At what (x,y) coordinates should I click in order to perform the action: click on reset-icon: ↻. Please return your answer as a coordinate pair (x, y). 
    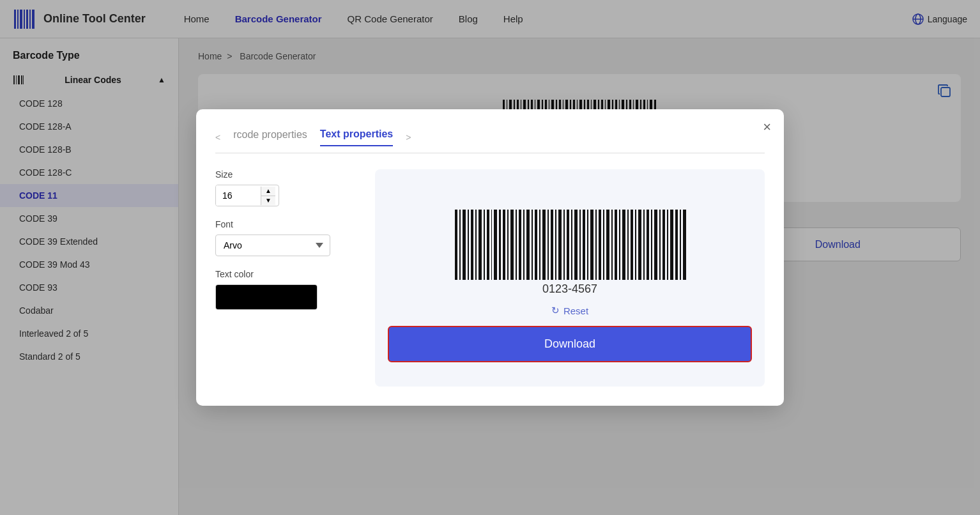
    Looking at the image, I should click on (556, 311).